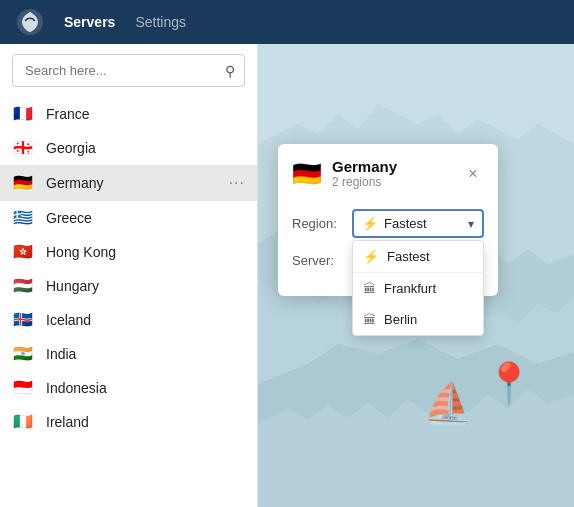 The image size is (574, 507). I want to click on country-name-iceland: Iceland, so click(146, 320).